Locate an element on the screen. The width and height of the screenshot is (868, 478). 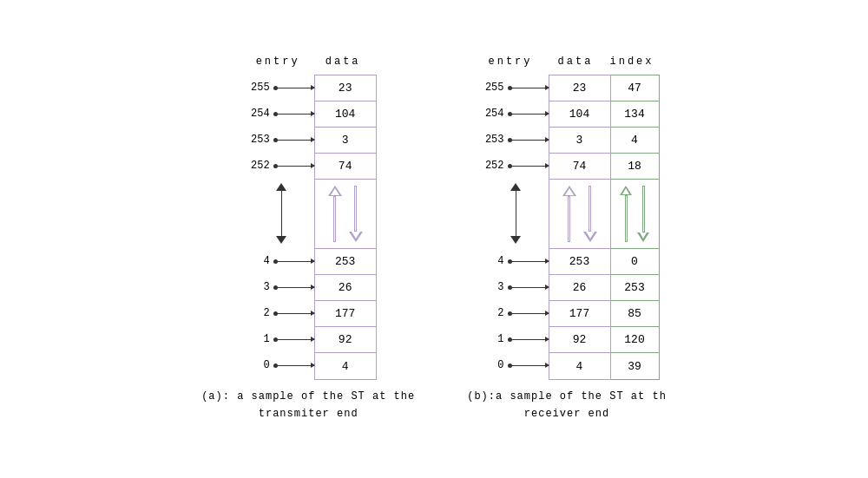
header-b-index: index is located at coordinates (632, 62).